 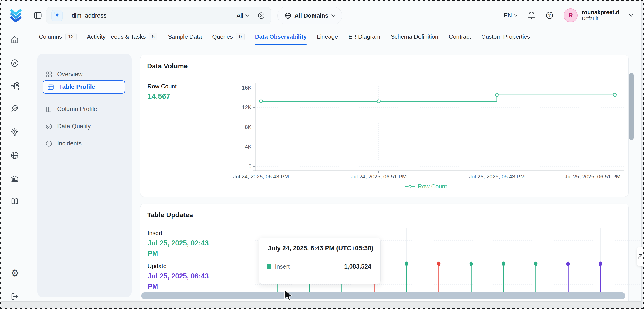 What do you see at coordinates (162, 96) in the screenshot?
I see `row-count-value: 14,567` at bounding box center [162, 96].